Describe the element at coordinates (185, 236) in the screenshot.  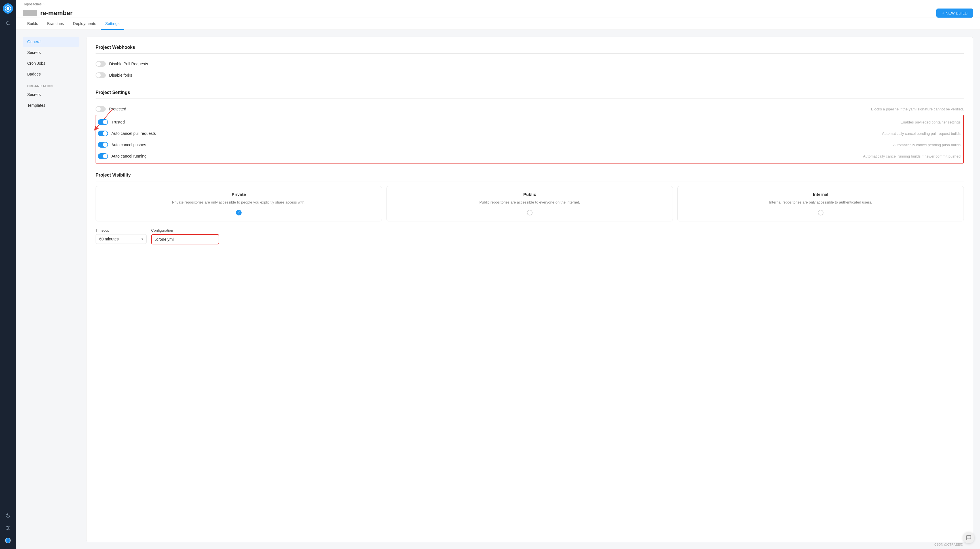
I see `configuration-group: Configuration` at that location.